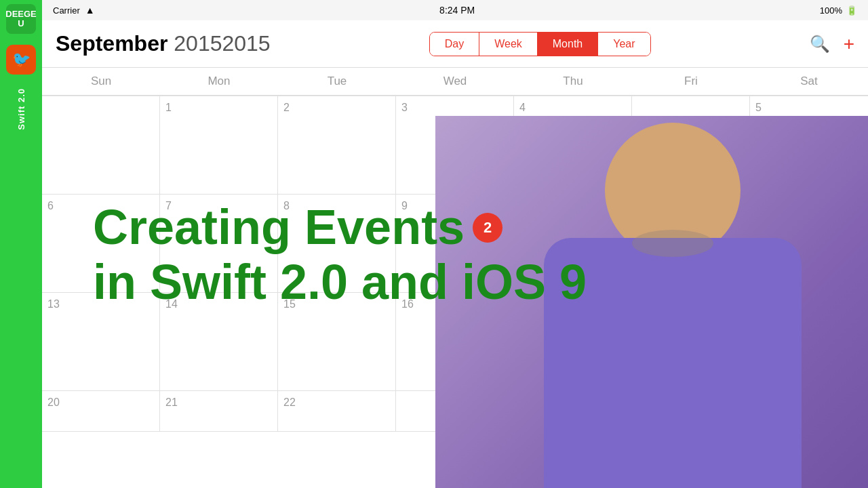 Image resolution: width=868 pixels, height=488 pixels. What do you see at coordinates (831, 11) in the screenshot?
I see `battery-percent: 100%` at bounding box center [831, 11].